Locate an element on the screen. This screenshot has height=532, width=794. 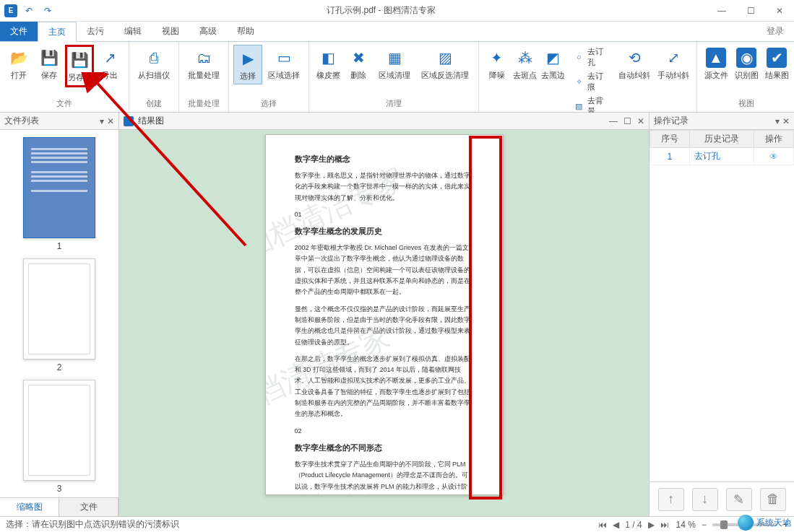
redo-icon: ↷ is located at coordinates (48, 11).